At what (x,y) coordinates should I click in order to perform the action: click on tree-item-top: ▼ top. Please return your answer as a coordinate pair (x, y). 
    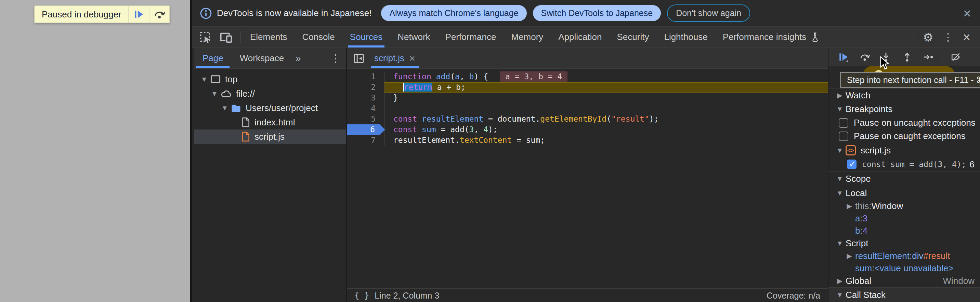
    Looking at the image, I should click on (270, 79).